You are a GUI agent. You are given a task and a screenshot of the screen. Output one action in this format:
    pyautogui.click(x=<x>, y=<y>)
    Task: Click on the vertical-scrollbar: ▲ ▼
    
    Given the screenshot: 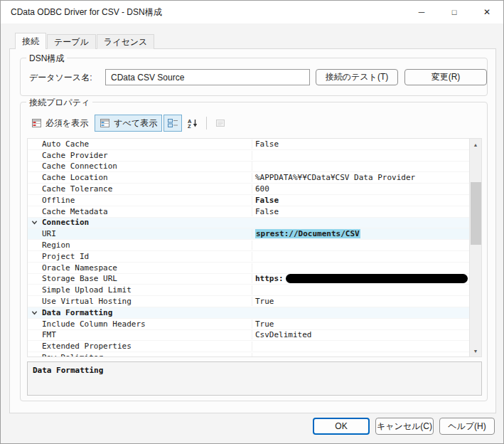 What is the action you would take?
    pyautogui.click(x=475, y=248)
    